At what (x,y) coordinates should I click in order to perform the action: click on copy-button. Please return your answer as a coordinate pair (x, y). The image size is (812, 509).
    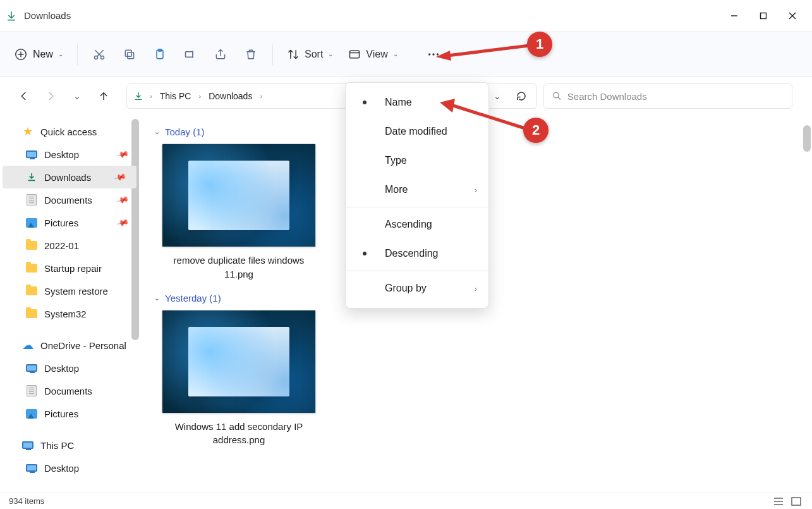
    Looking at the image, I should click on (130, 54).